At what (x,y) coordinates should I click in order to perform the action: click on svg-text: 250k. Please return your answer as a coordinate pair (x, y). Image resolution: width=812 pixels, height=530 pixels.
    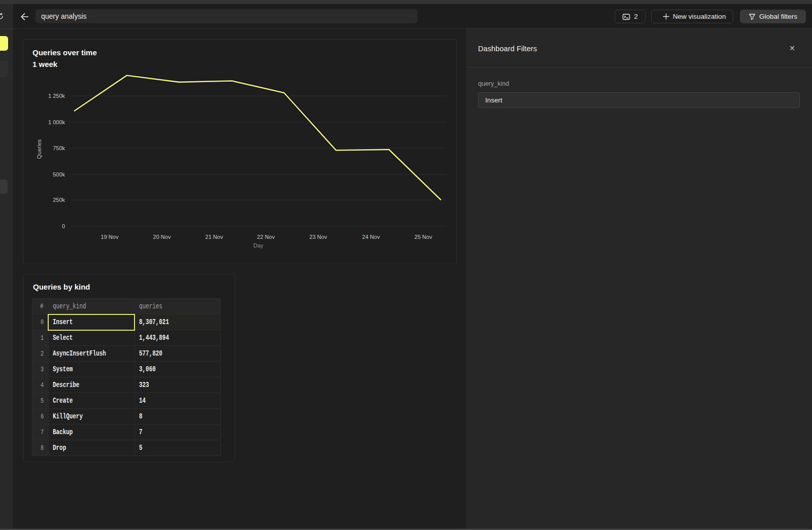
    Looking at the image, I should click on (59, 200).